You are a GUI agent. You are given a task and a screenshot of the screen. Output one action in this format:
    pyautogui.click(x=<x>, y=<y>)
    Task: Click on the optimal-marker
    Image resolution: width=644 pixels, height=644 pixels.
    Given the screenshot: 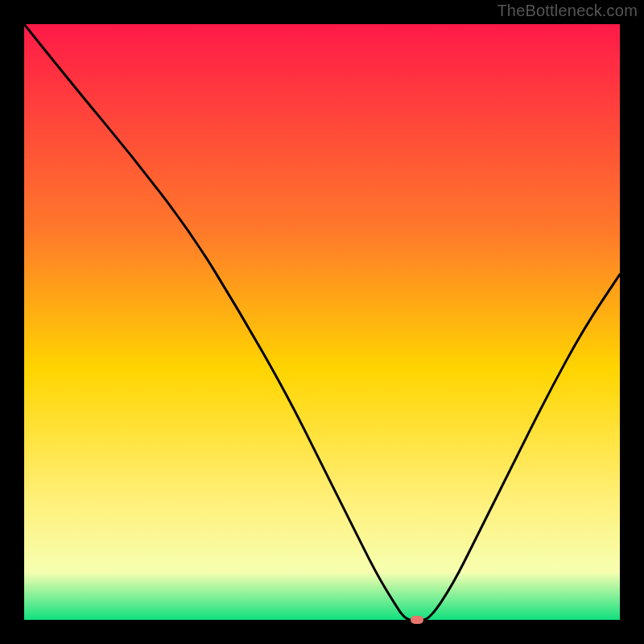 What is the action you would take?
    pyautogui.click(x=417, y=620)
    